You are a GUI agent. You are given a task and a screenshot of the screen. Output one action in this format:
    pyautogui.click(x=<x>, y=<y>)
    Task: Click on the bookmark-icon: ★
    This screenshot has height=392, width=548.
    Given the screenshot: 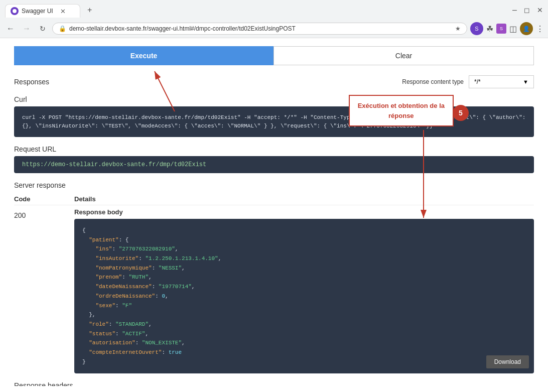 What is the action you would take?
    pyautogui.click(x=458, y=29)
    